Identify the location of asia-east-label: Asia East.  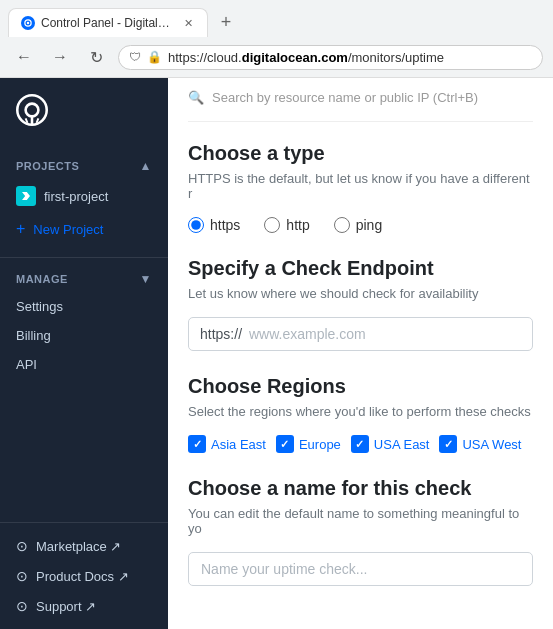
(238, 444).